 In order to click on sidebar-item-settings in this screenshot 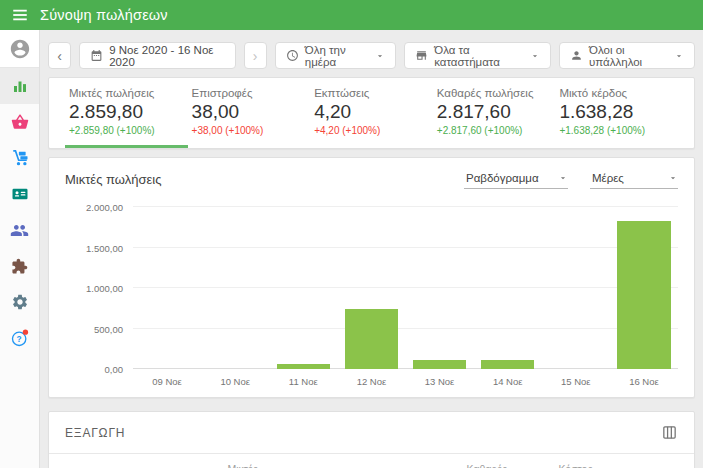, I will do `click(20, 302)`.